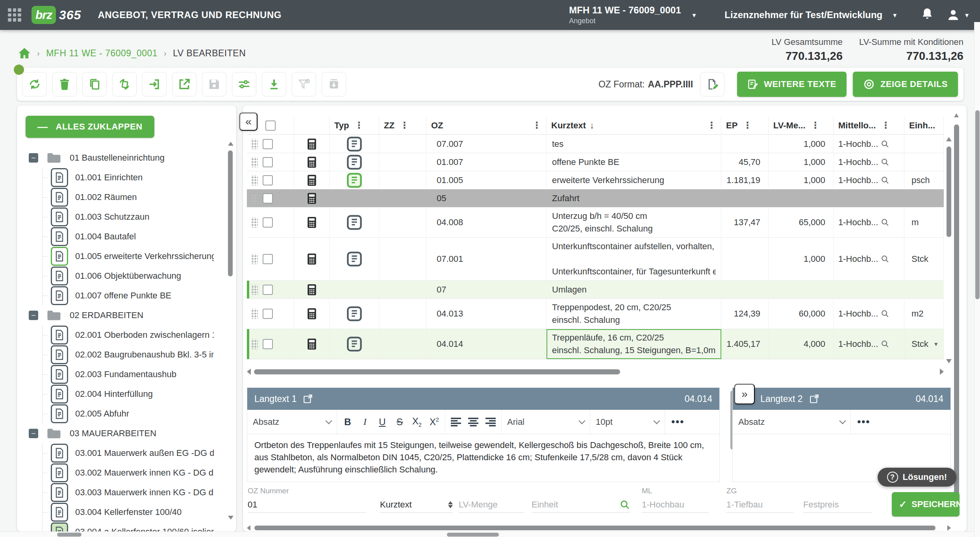 This screenshot has height=537, width=980. Describe the element at coordinates (957, 322) in the screenshot. I see `panel-vertical-scrollbar` at that location.